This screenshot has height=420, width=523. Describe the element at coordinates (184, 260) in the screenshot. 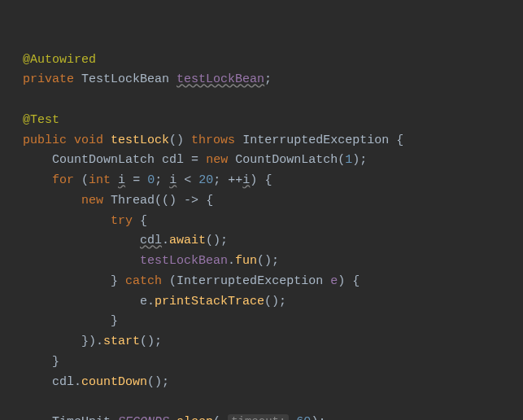

I see `field-ref: testLockBean` at that location.